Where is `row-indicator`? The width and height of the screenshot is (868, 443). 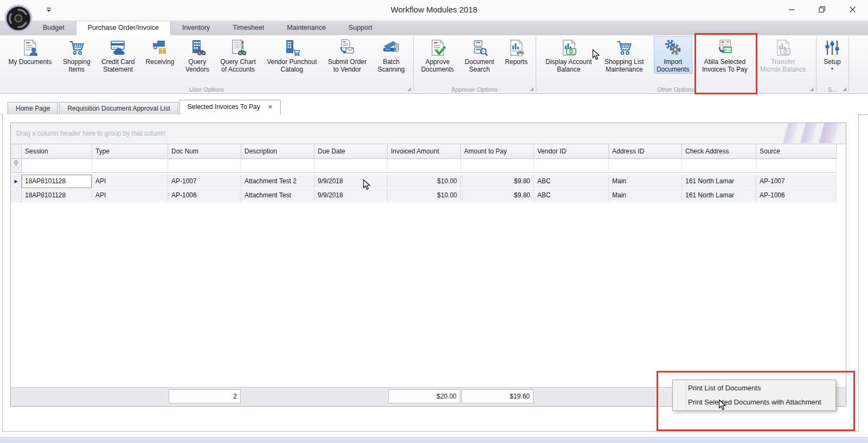 row-indicator is located at coordinates (16, 196).